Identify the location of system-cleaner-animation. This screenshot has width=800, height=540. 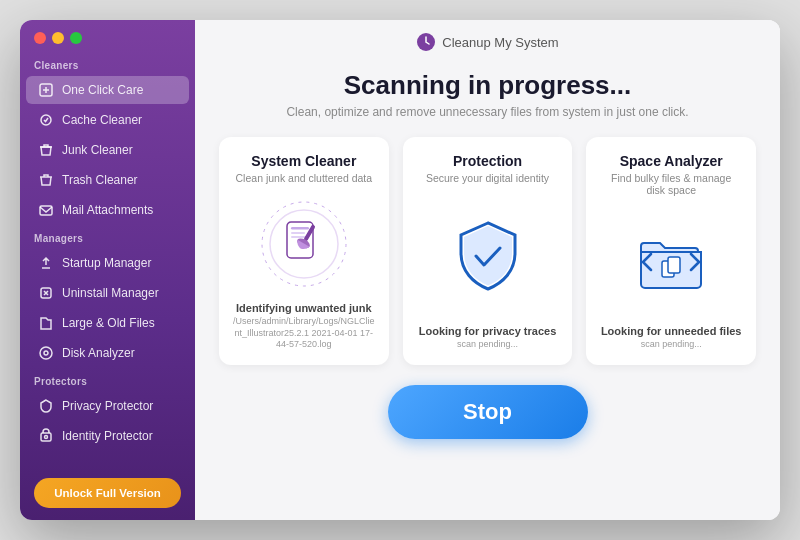
(304, 244).